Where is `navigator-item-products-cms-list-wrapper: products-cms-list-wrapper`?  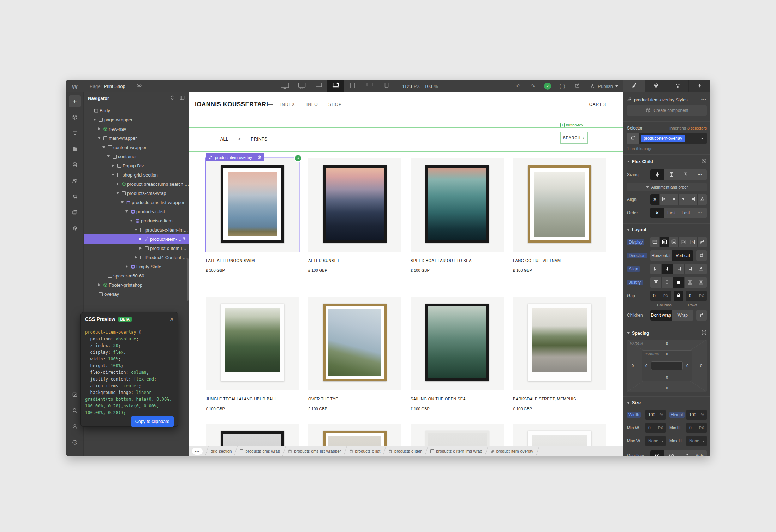 navigator-item-products-cms-list-wrapper: products-cms-list-wrapper is located at coordinates (136, 202).